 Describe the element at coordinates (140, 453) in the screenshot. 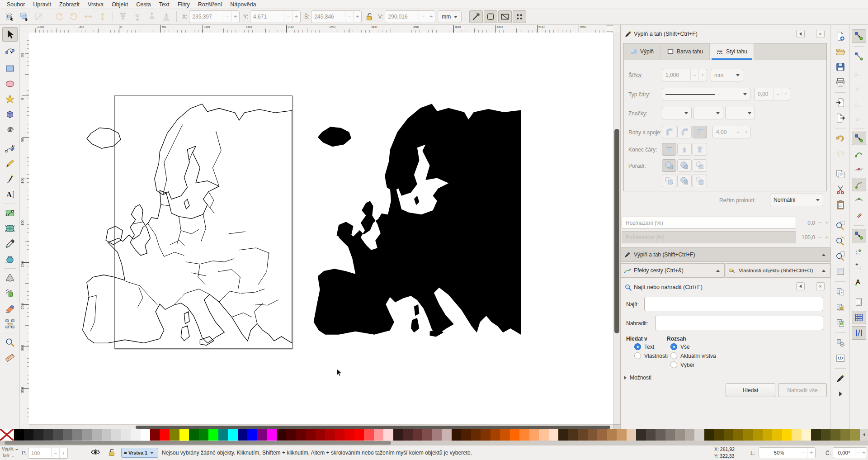

I see `layer-dropdown: Vrstva 1` at that location.